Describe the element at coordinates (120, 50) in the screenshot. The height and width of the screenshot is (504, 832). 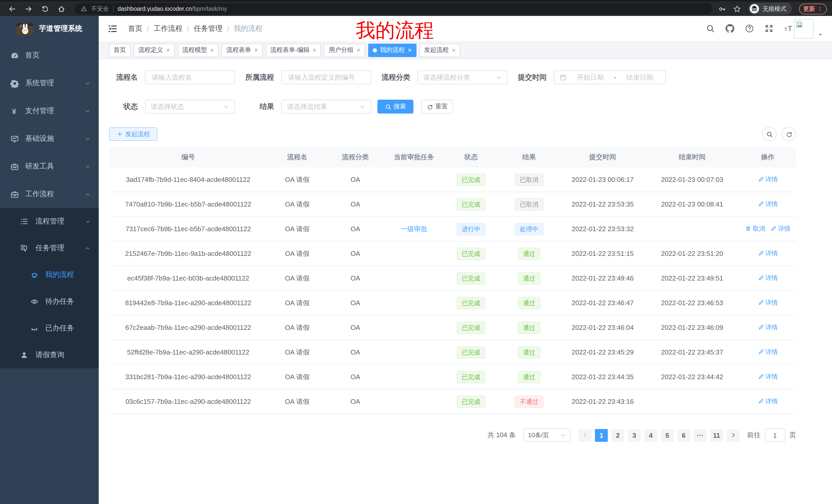
I see `tab: 首页` at that location.